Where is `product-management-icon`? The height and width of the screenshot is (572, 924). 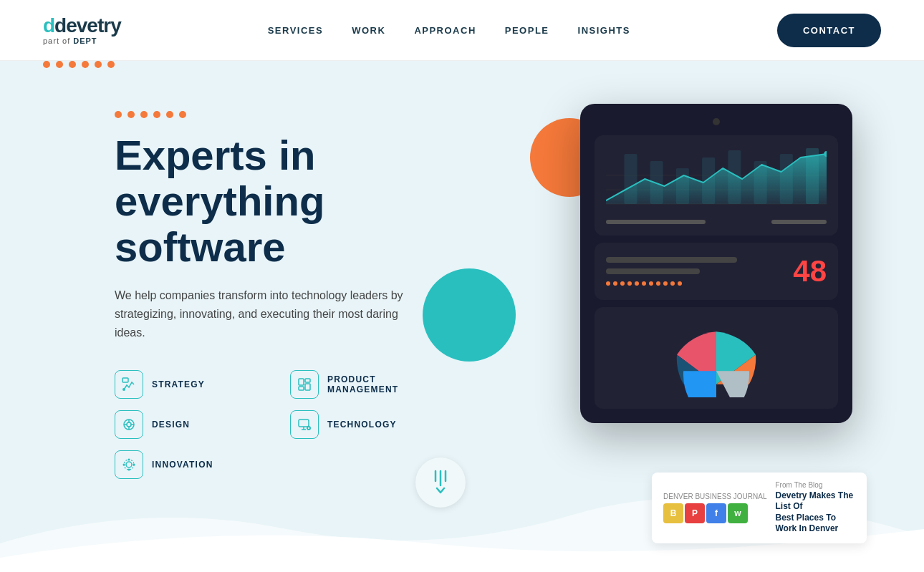 product-management-icon is located at coordinates (304, 384).